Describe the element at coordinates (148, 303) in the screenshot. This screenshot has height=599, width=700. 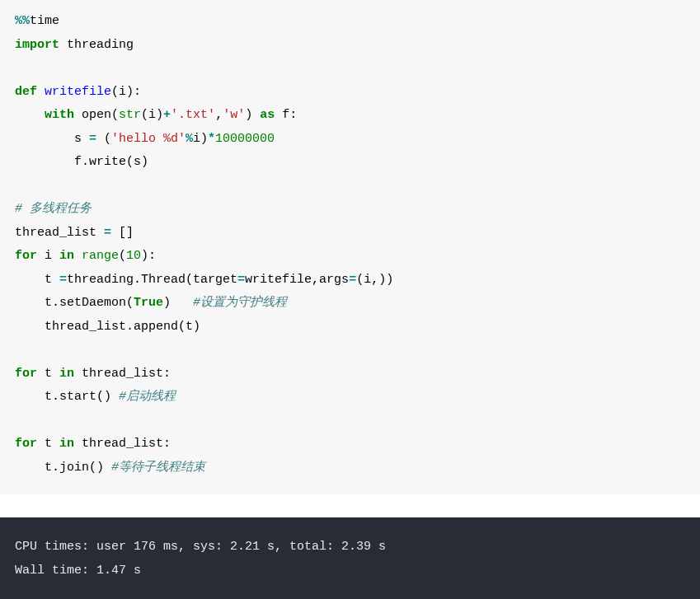
I see `kw-true: True` at that location.